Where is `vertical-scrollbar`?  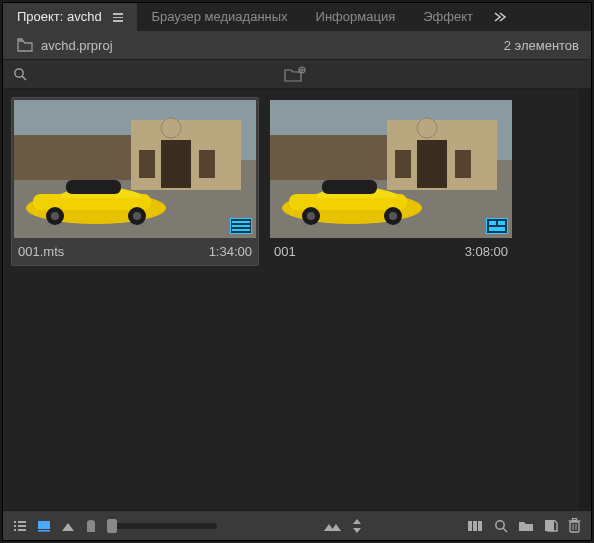
vertical-scrollbar is located at coordinates (585, 300).